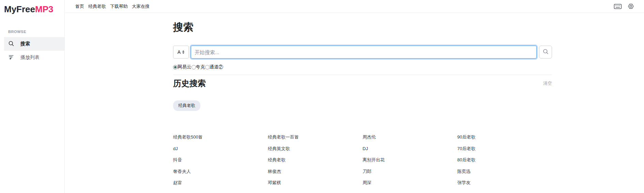 The width and height of the screenshot is (644, 193). What do you see at coordinates (410, 172) in the screenshot?
I see `hot-search-item: 刀郎` at bounding box center [410, 172].